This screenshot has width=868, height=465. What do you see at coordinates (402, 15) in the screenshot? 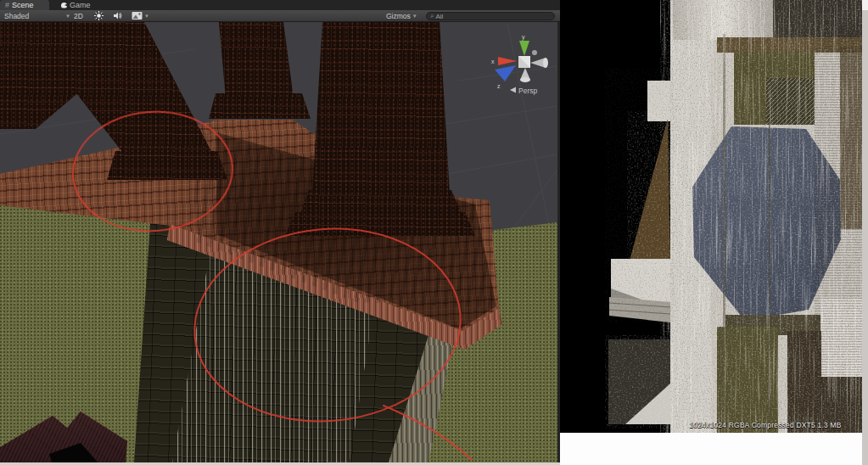
I see `gizmos-dropdown: Gizmos ▼` at bounding box center [402, 15].